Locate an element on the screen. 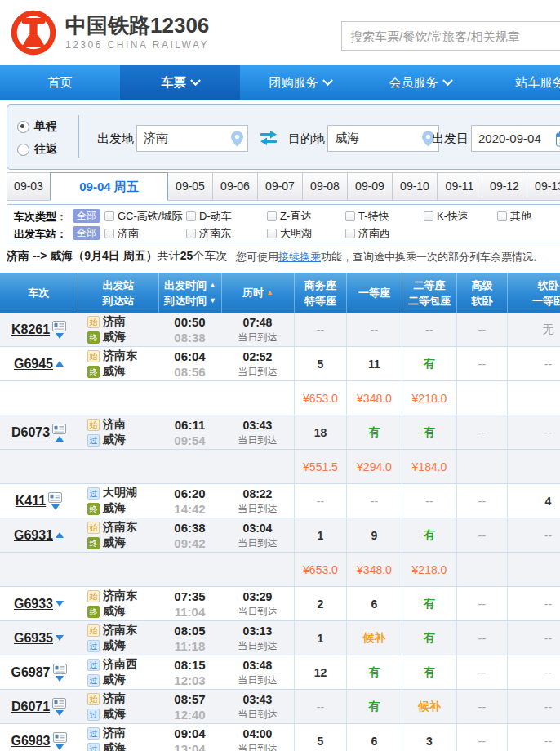 This screenshot has width=560, height=751. column-header-2: 出发站到达站 is located at coordinates (118, 292).